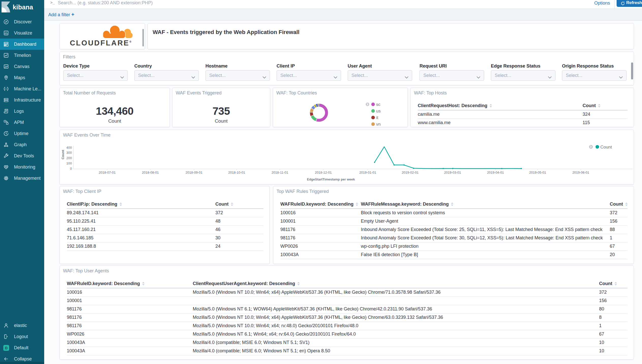  What do you see at coordinates (538, 173) in the screenshot?
I see `svg-text: 2019-05-01` at bounding box center [538, 173].